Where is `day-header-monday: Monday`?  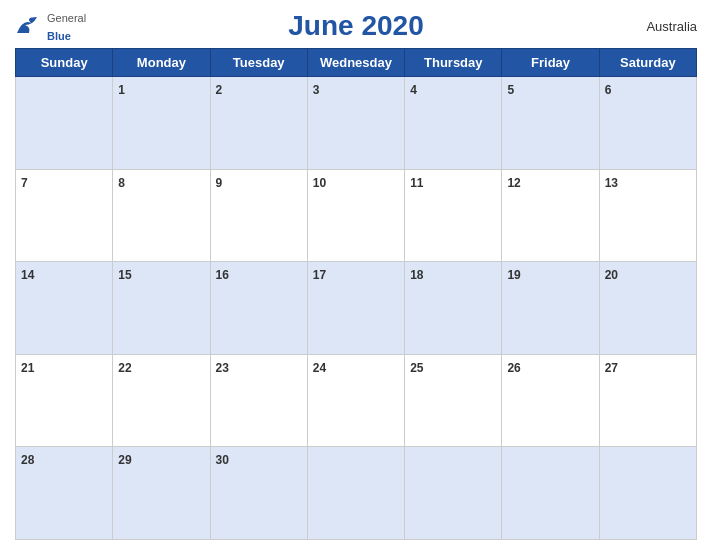 day-header-monday: Monday is located at coordinates (162, 63).